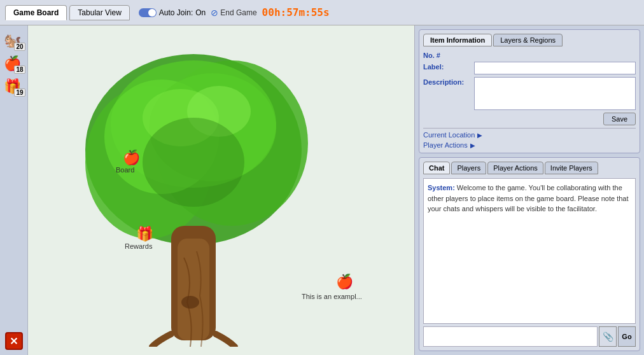  Describe the element at coordinates (529, 145) in the screenshot. I see `player-actions-row: Player Actions ▶` at that location.